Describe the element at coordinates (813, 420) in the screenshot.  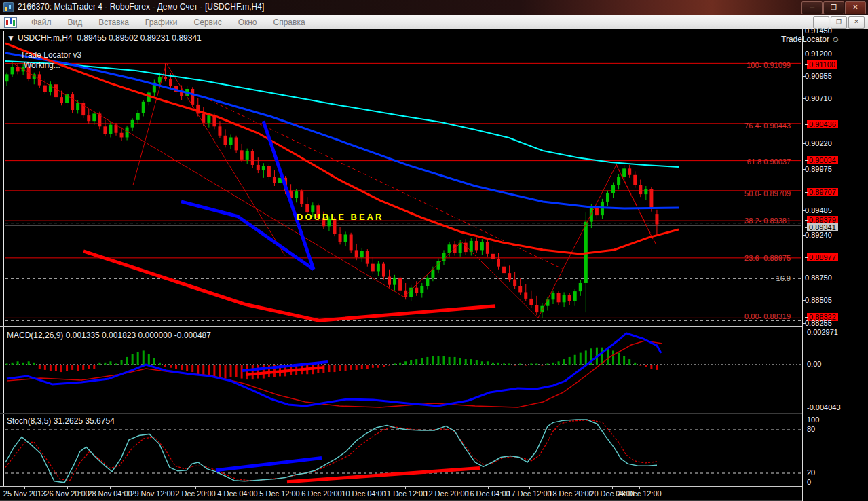
I see `stoch-scale-label: 100` at that location.